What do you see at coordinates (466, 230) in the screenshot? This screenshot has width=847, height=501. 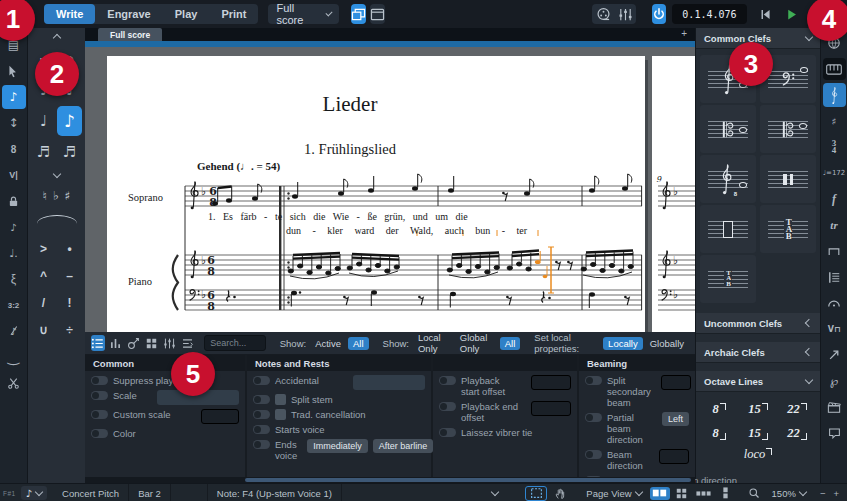 I see `lyrics-verse-2: dun - kler ward der Wald, auch bun - ter` at bounding box center [466, 230].